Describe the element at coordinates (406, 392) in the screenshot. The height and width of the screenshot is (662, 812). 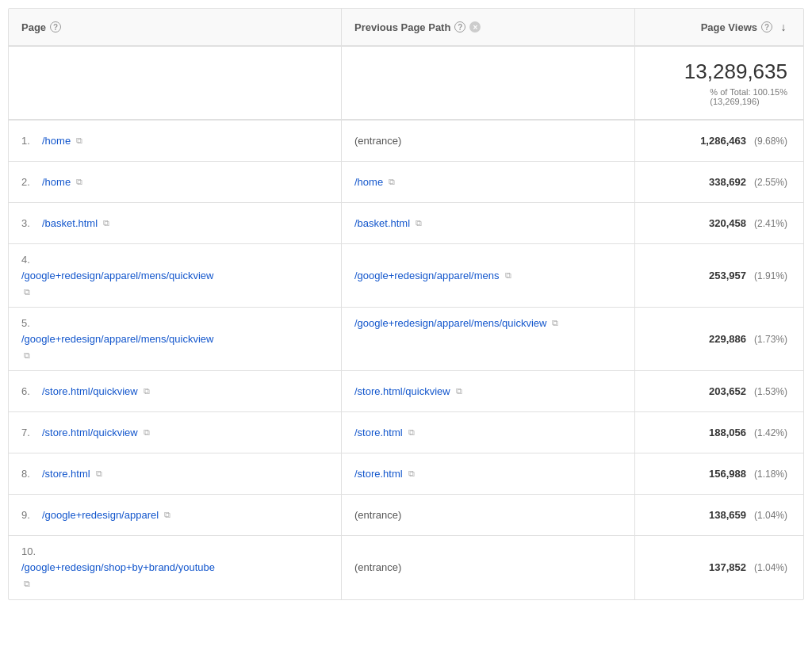
I see `table-row: 6./store.html/quickview⧉/store.html/quic…` at that location.